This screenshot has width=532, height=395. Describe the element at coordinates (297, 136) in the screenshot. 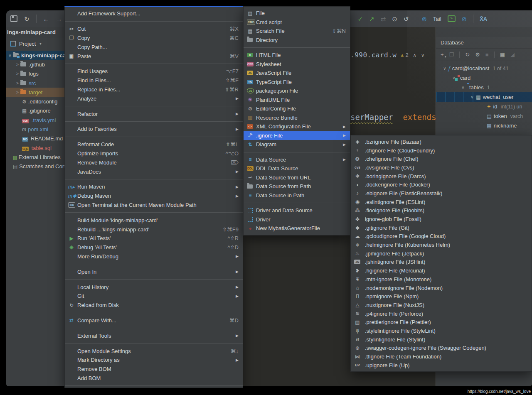

I see `menu-item-ignore-file: .i*.ignore File▶` at that location.